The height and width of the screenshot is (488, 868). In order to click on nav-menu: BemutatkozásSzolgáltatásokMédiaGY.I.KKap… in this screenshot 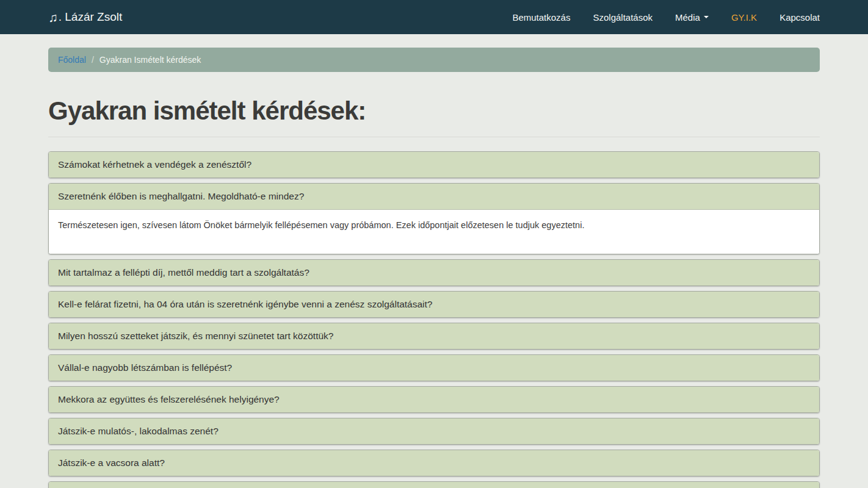, I will do `click(666, 17)`.